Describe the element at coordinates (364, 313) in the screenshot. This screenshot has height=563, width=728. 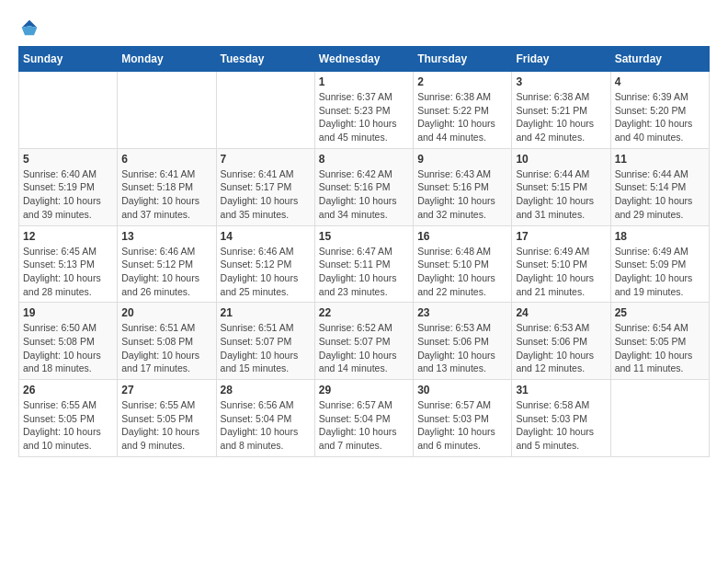
I see `day-number: 22` at that location.